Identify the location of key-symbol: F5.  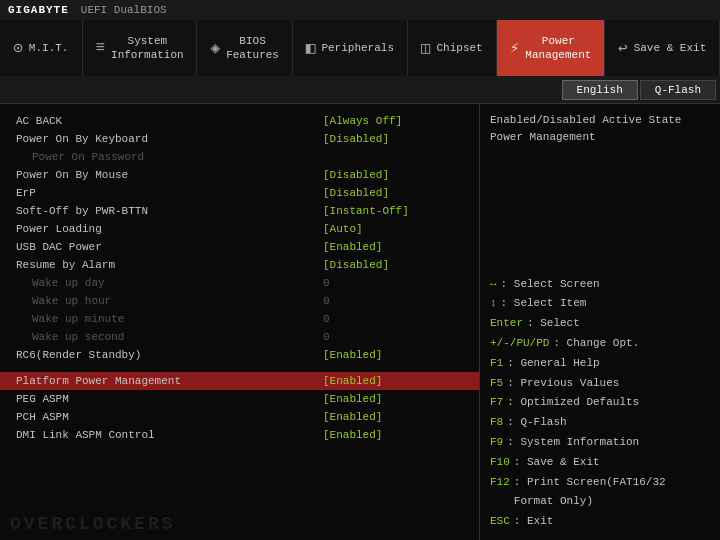
(496, 384).